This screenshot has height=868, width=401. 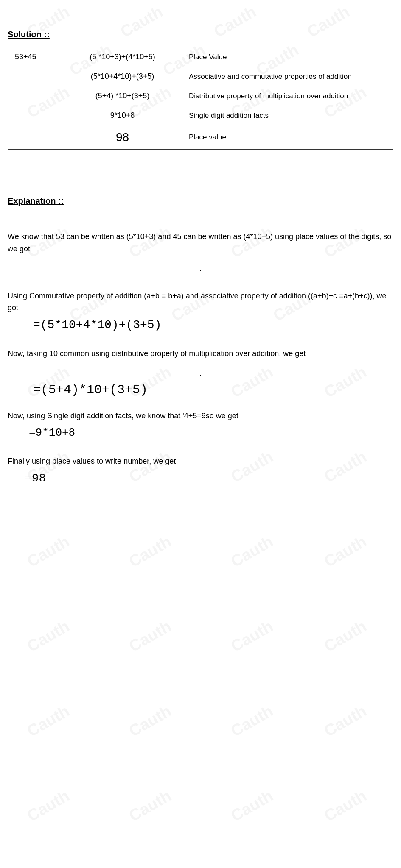 What do you see at coordinates (201, 96) in the screenshot?
I see `table-row: (5+4) *10+(3+5) Distributive property of…` at bounding box center [201, 96].